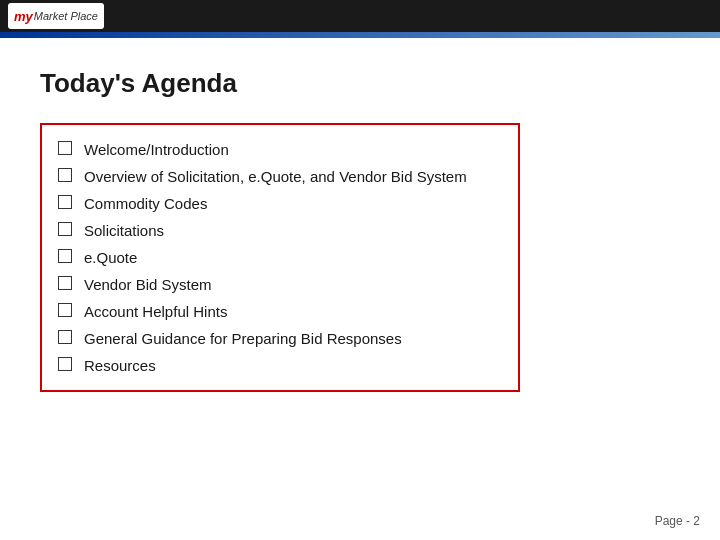  I want to click on agenda-item-text: e.Quote, so click(110, 258).